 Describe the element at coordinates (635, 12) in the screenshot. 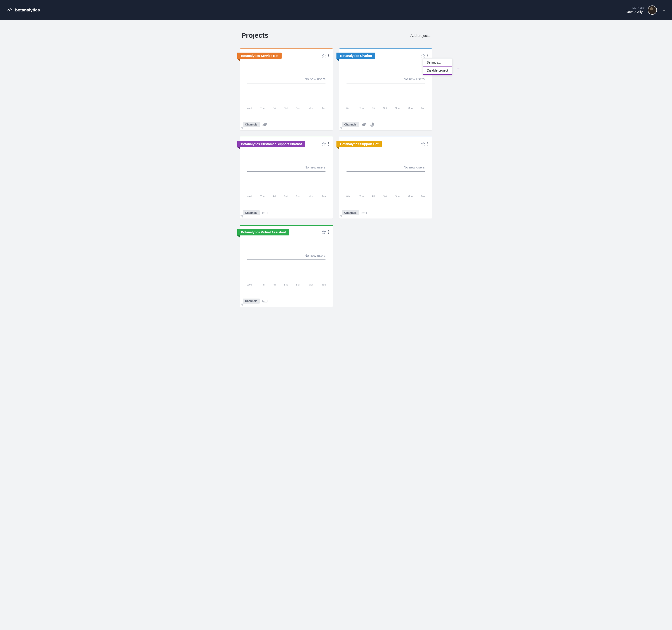

I see `profile-name: Dawud Aliyu` at that location.